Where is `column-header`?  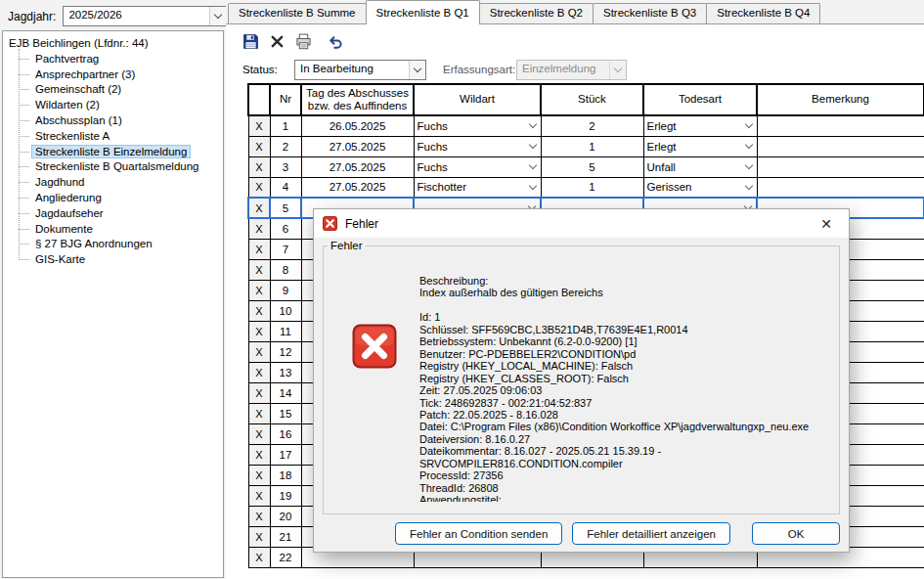 column-header is located at coordinates (259, 100).